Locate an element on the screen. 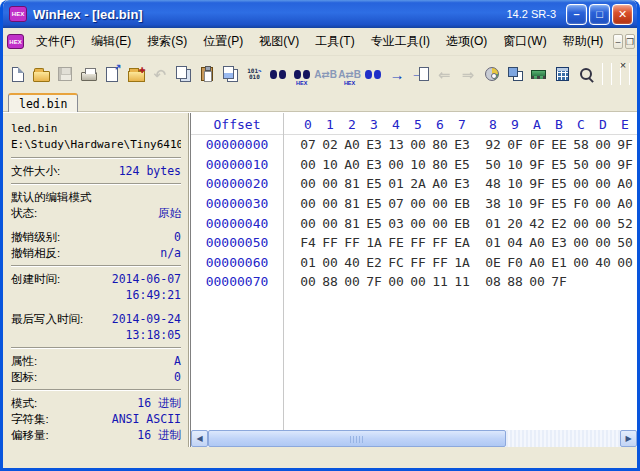 The image size is (640, 471). properties-button is located at coordinates (113, 74).